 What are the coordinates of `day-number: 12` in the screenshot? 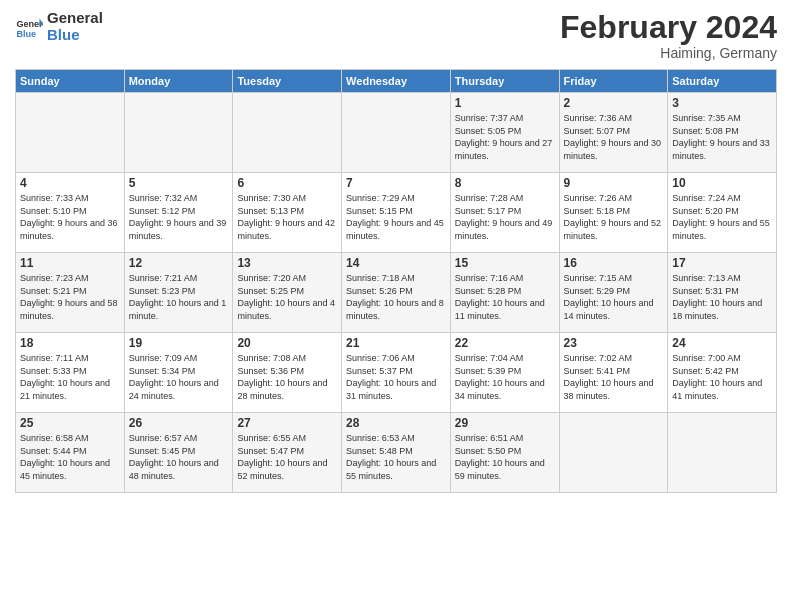 It's located at (179, 263).